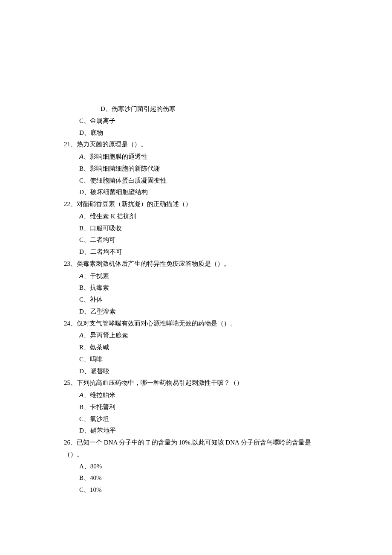 This screenshot has height=555, width=392. What do you see at coordinates (198, 312) in the screenshot?
I see `q23-option-d: D、乙型溶素` at bounding box center [198, 312].